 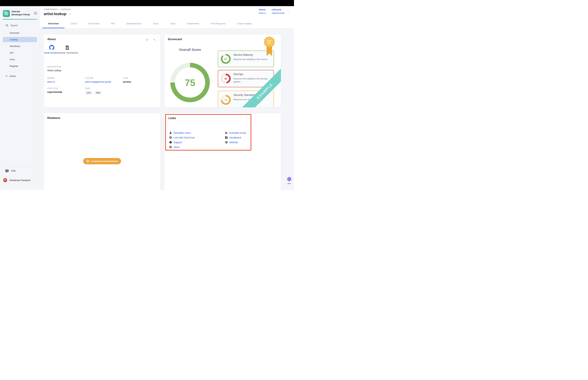 What do you see at coordinates (74, 24) in the screenshot?
I see `tab-cicd: CI/CD` at bounding box center [74, 24].